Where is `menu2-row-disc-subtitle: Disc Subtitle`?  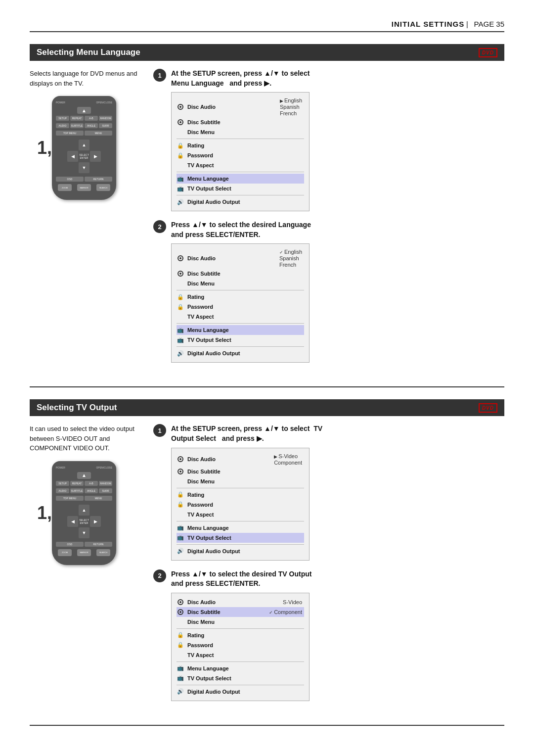
menu2-row-disc-subtitle: Disc Subtitle is located at coordinates (240, 274).